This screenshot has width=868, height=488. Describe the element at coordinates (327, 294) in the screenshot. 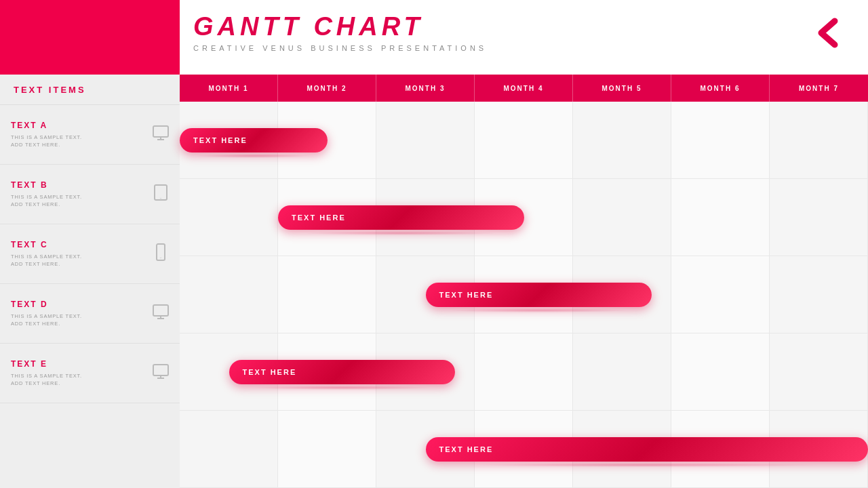

I see `chart-cell-row2-col1` at that location.